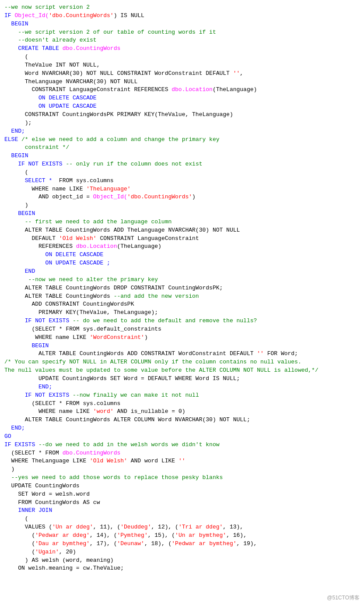  What do you see at coordinates (132, 535) in the screenshot?
I see `code-token: 'Pymtheg'` at bounding box center [132, 535].